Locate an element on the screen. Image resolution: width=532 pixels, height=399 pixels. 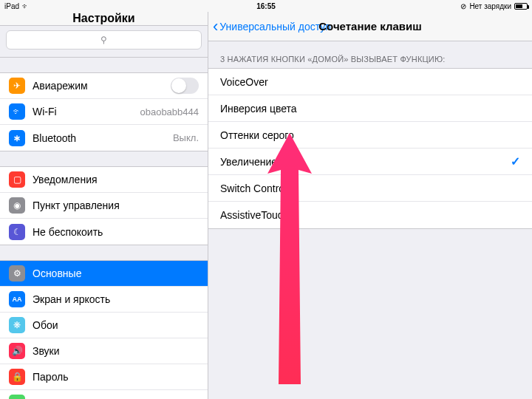
sidebar-group-connectivity: ✈ Авиарежим ᯤ Wi-Fi obaobabb444 ∗ Blueto… is located at coordinates (103, 112).